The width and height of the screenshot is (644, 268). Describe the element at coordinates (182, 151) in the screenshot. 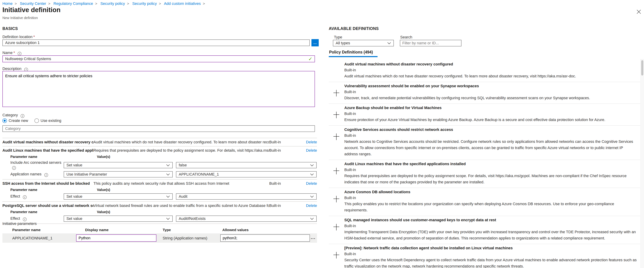

I see `policy-description: Requires that prerequisites are deployed…` at that location.